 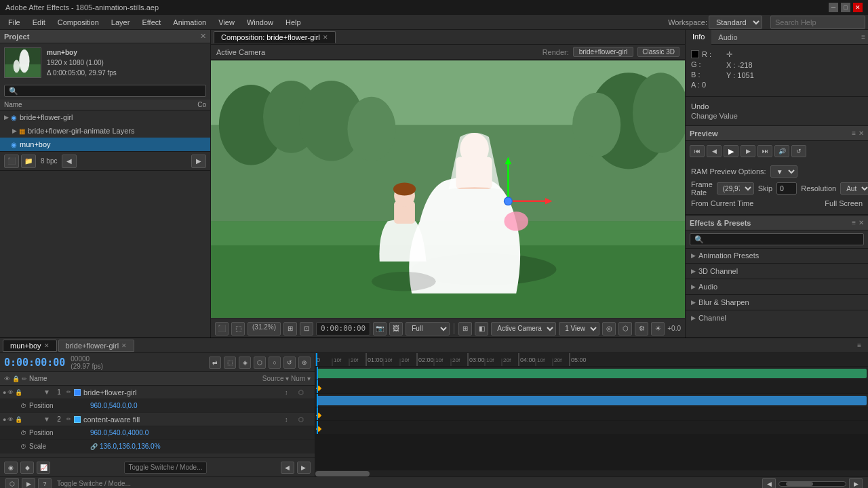 What do you see at coordinates (735, 22) in the screenshot?
I see `workspace-select: Standard` at bounding box center [735, 22].